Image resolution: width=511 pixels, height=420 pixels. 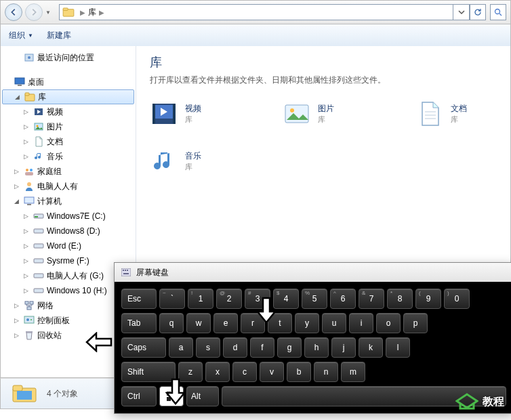 I want to click on music-library-icon, so click(x=164, y=161).